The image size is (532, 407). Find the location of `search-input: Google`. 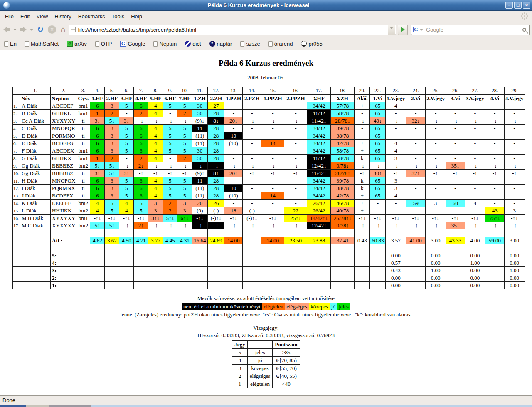

search-input: Google is located at coordinates (473, 30).